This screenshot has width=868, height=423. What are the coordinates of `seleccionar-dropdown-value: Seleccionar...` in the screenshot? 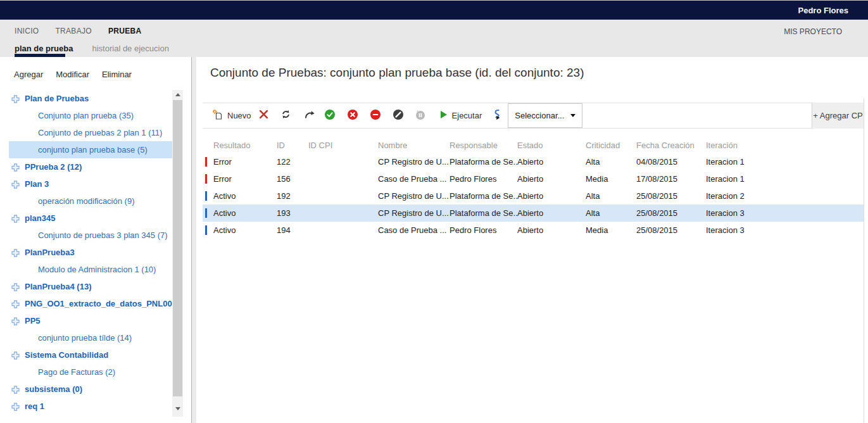 It's located at (539, 115).